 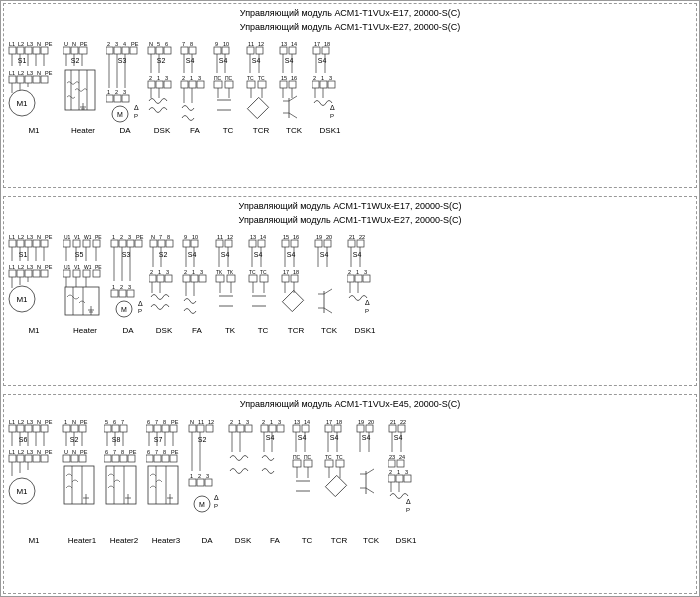 I want to click on module-dsk1-s1: 1718 S4 213 Δ P DSK1, so click(x=330, y=86).